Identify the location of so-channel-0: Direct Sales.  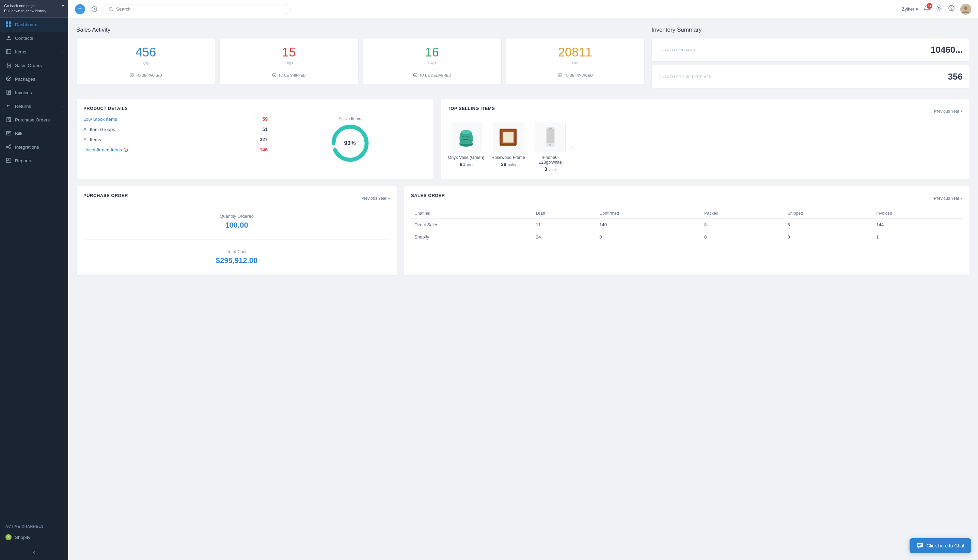
(472, 225).